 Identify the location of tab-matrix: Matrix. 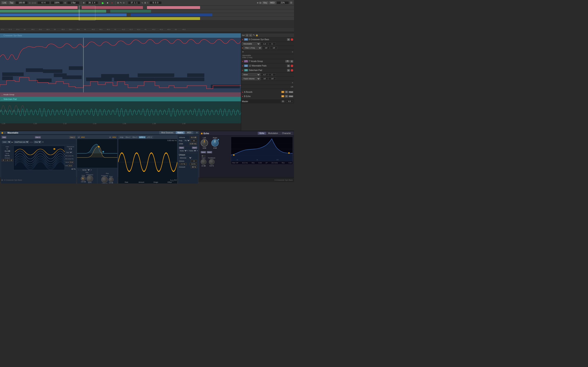
(180, 133).